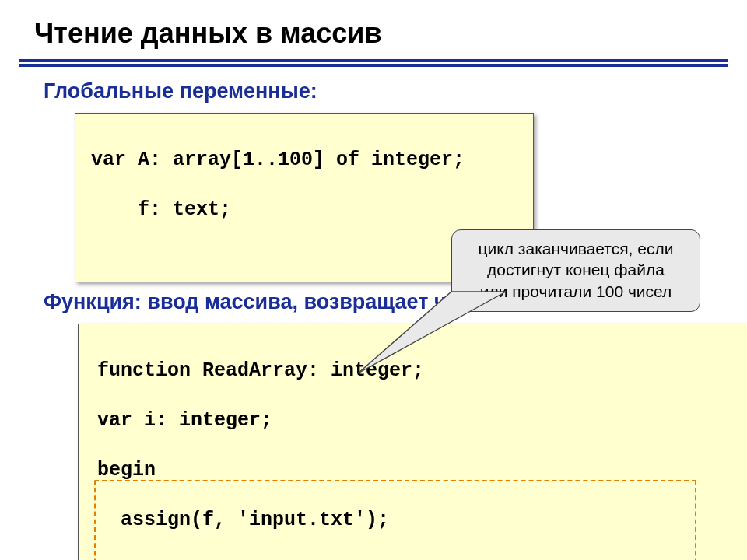  I want to click on code-line: var A: array[1..100] of integer;, so click(305, 160).